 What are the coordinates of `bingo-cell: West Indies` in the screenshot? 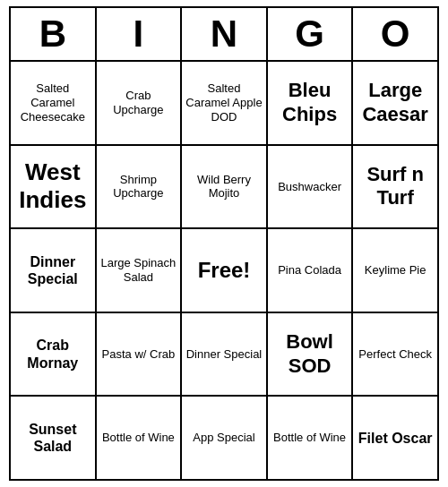 It's located at (54, 187).